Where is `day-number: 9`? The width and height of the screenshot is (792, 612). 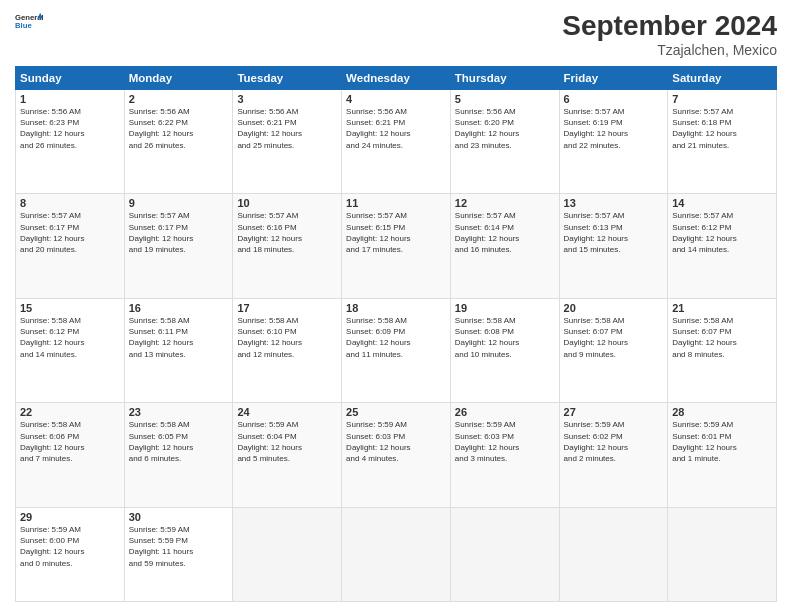
day-number: 9 is located at coordinates (179, 203).